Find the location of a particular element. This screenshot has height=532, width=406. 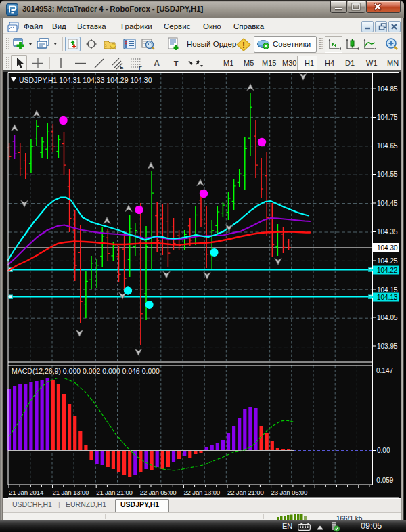

svg-text: 104.05 is located at coordinates (387, 318).